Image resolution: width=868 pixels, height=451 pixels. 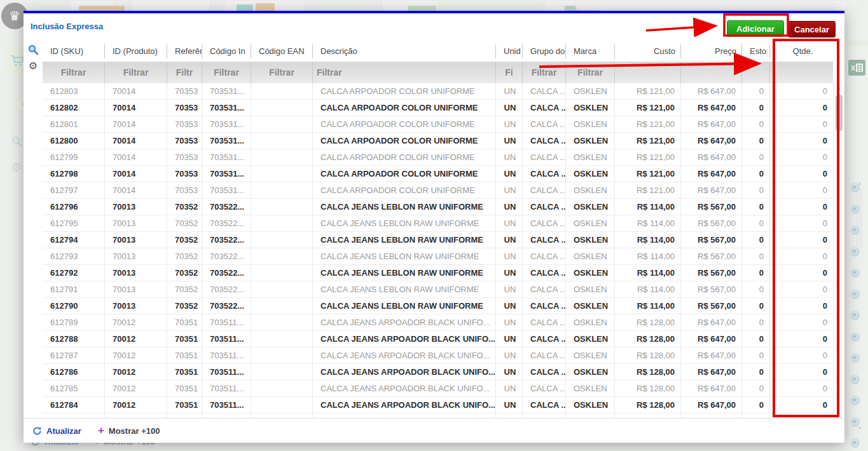 What do you see at coordinates (544, 72) in the screenshot?
I see `filter-input-grupo: Filtrar` at bounding box center [544, 72].